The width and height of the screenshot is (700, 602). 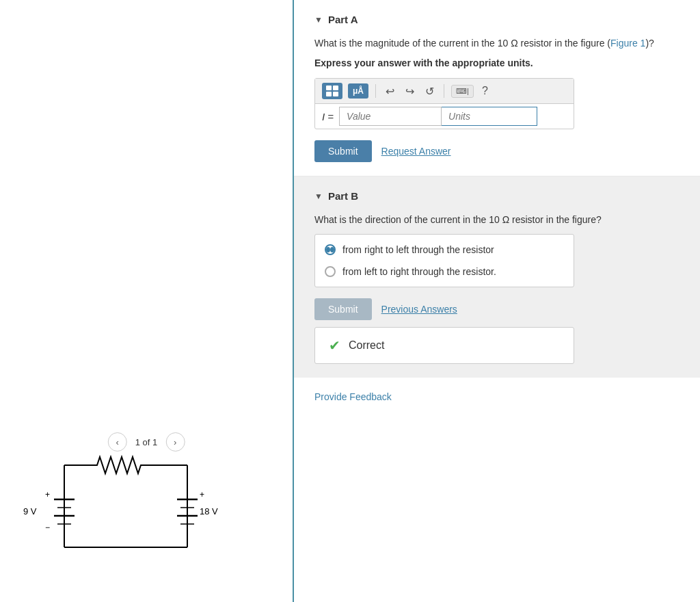 I want to click on request-answer-button: Request Answer, so click(x=416, y=151).